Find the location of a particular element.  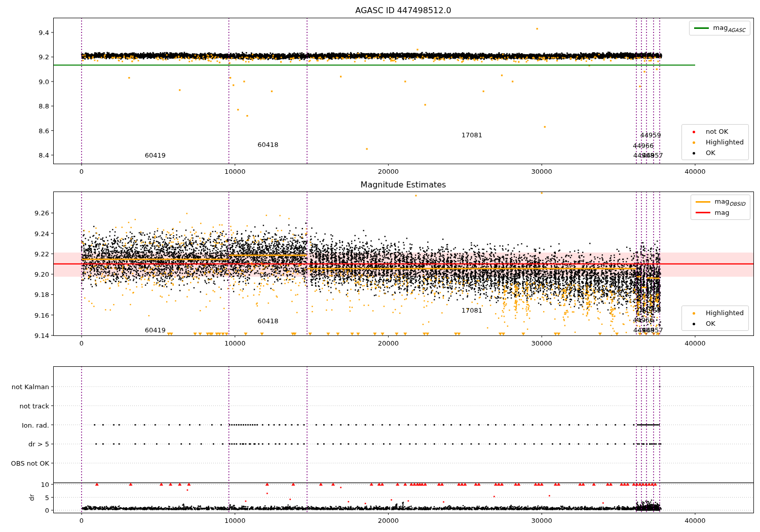

mag-agasc-label: magAGASC is located at coordinates (730, 28).